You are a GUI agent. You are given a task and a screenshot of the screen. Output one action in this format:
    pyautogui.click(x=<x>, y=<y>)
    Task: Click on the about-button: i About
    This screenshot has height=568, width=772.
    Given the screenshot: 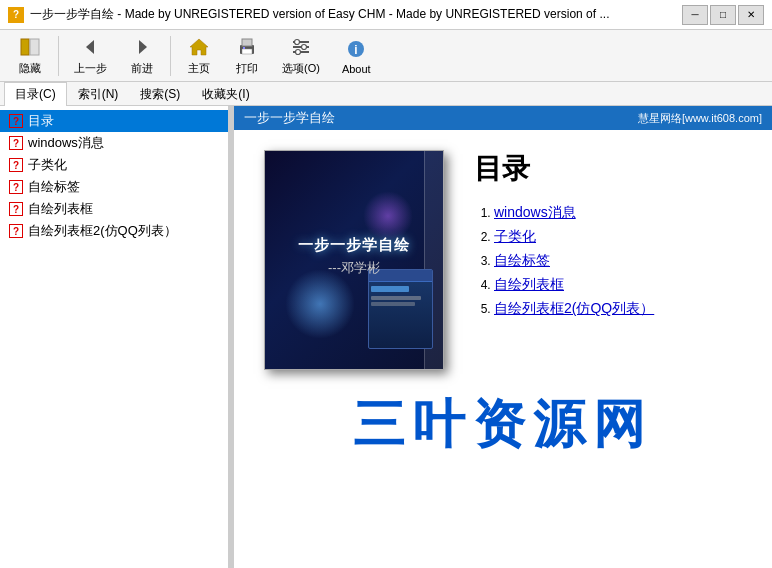 What is the action you would take?
    pyautogui.click(x=356, y=56)
    